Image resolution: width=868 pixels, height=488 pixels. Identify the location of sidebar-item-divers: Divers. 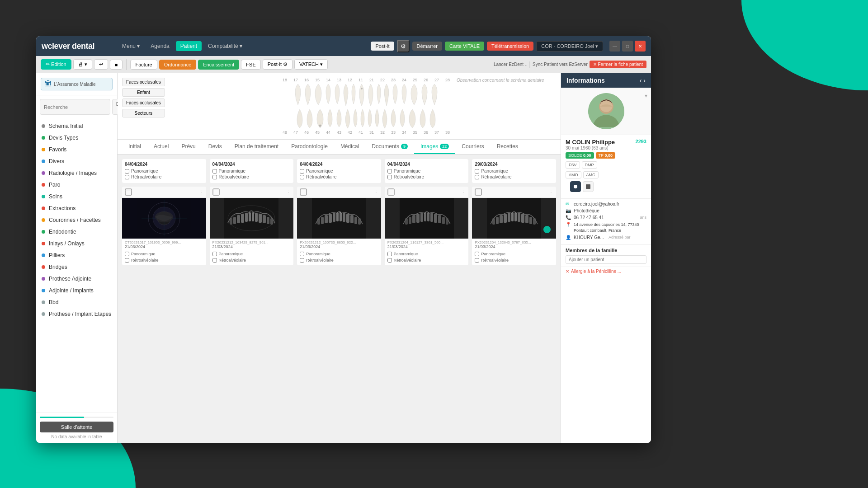
(77, 161).